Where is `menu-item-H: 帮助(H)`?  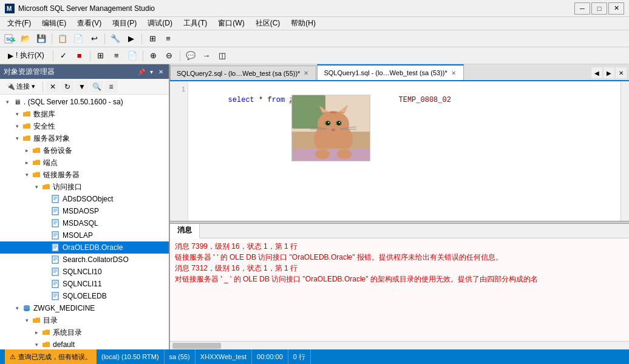
menu-item-H: 帮助(H) is located at coordinates (304, 23).